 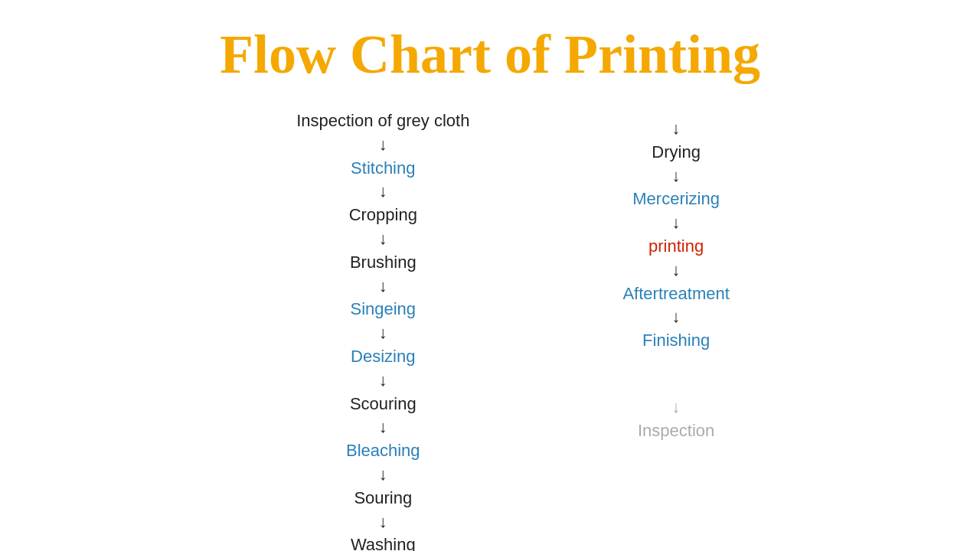 I want to click on step-normal: Inspection of grey cloth, so click(x=383, y=121).